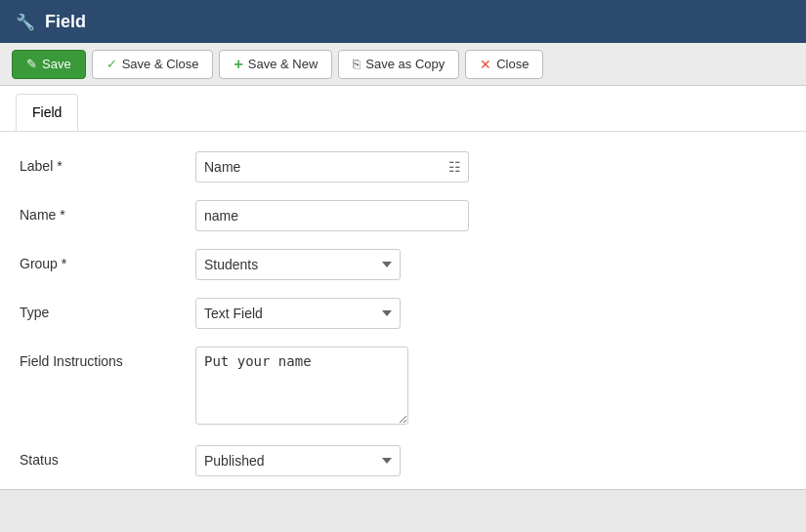 This screenshot has width=806, height=532. What do you see at coordinates (403, 461) in the screenshot?
I see `status-row: Status Published Unpublished` at bounding box center [403, 461].